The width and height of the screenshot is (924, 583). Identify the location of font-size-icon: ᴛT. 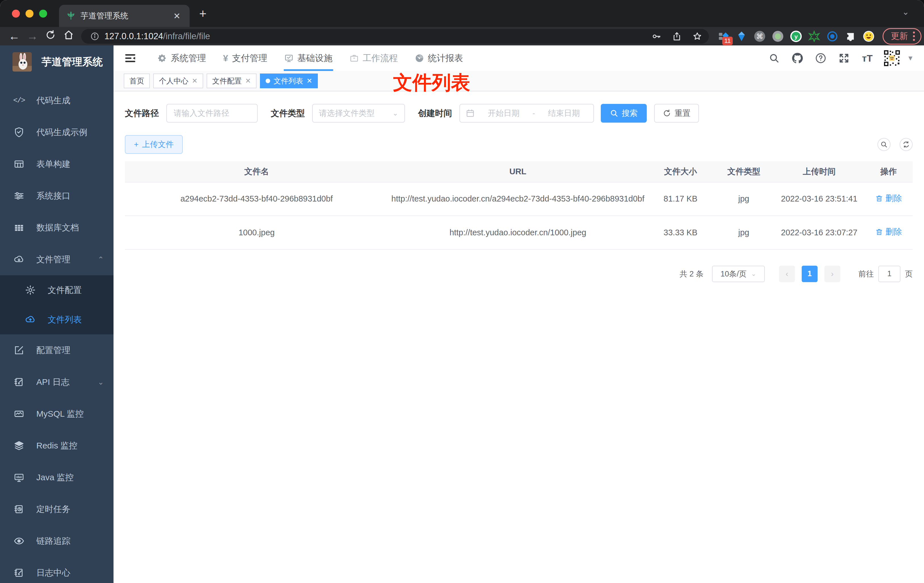
(867, 58).